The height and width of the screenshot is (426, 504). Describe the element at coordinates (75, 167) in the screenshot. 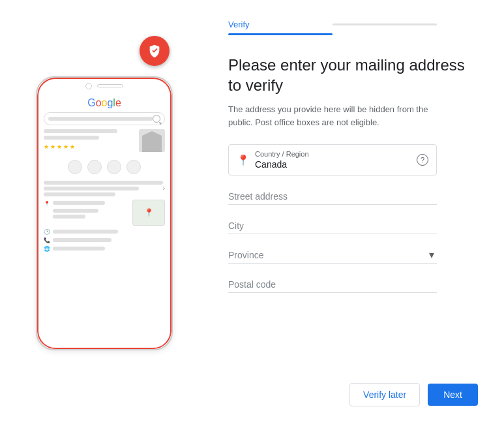

I see `call-icon` at that location.